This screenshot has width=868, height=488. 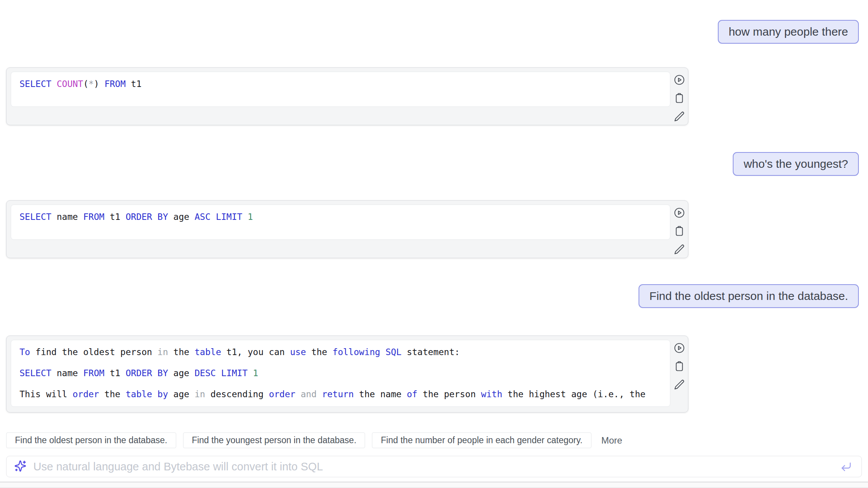 I want to click on user-message-row: who's the youngest?, so click(x=434, y=164).